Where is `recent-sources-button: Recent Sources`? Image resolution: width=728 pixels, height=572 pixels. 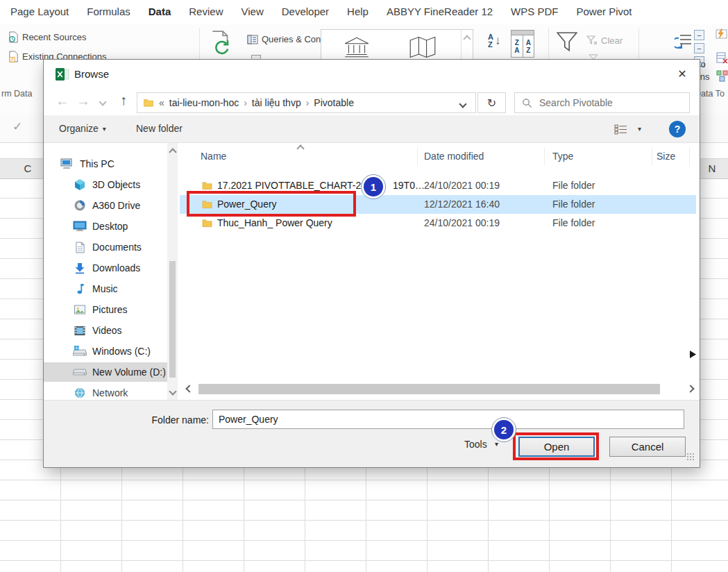 recent-sources-button: Recent Sources is located at coordinates (47, 37).